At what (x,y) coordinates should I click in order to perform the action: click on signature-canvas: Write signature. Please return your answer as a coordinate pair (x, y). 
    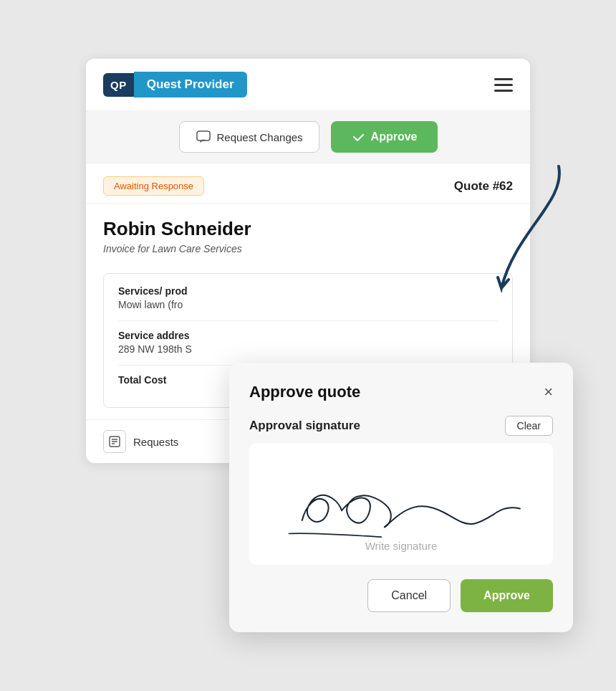
    Looking at the image, I should click on (401, 504).